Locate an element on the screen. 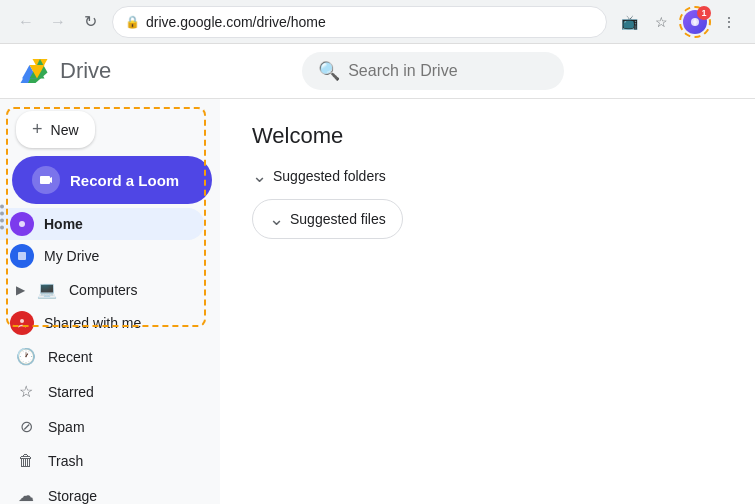 The height and width of the screenshot is (504, 755). record-loom-button: Record a Loom is located at coordinates (112, 180).